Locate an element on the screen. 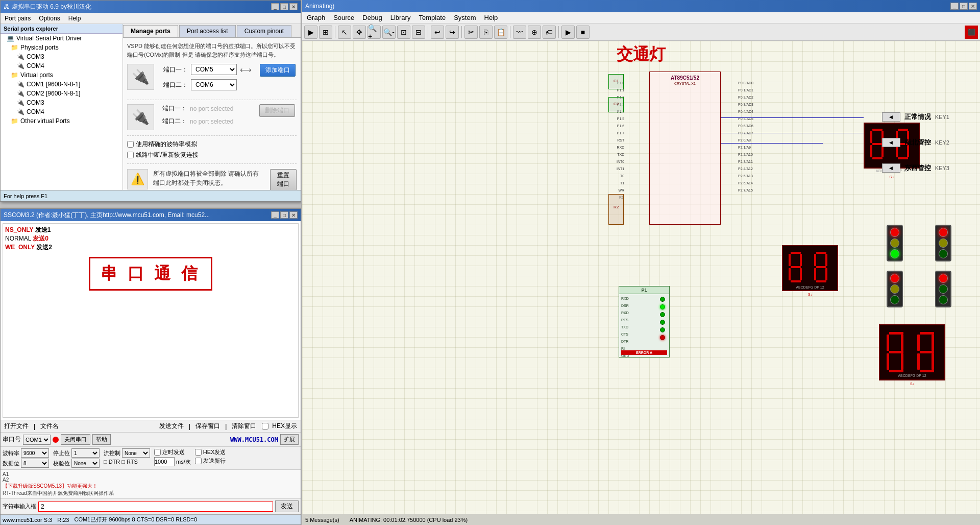  tool-component-btn: ⊕ is located at coordinates (534, 32).